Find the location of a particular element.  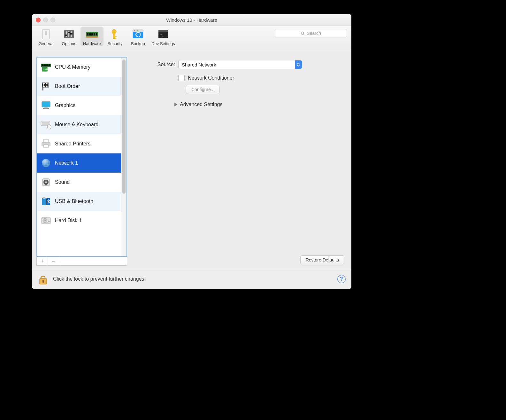

sidebar-item-network-1: Network 1 is located at coordinates (79, 163).